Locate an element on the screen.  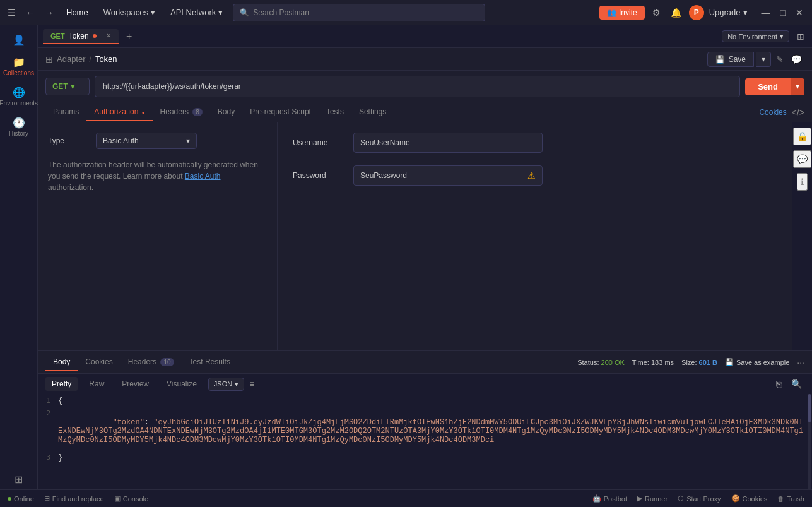
sidebar-item-environments: 🌐 Environments is located at coordinates (19, 97).